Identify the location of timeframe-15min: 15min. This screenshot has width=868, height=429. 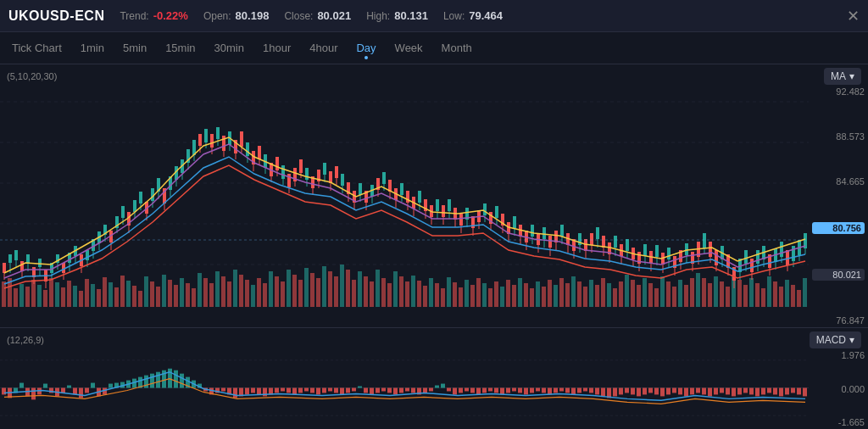
(180, 47).